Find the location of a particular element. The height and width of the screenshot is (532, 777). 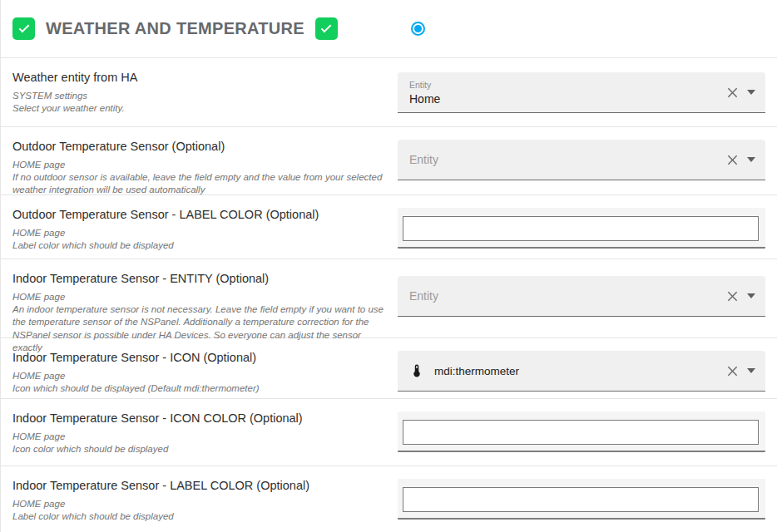

select-floating-label: Entity is located at coordinates (566, 85).